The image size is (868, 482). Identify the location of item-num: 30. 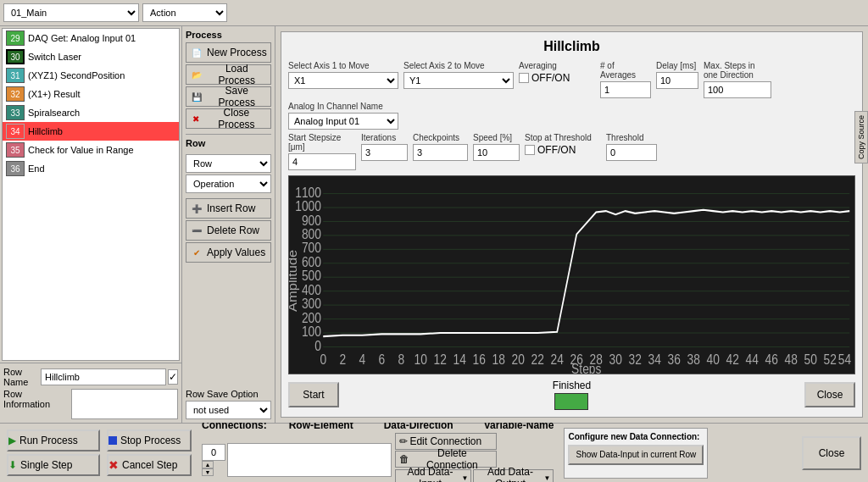
(15, 57).